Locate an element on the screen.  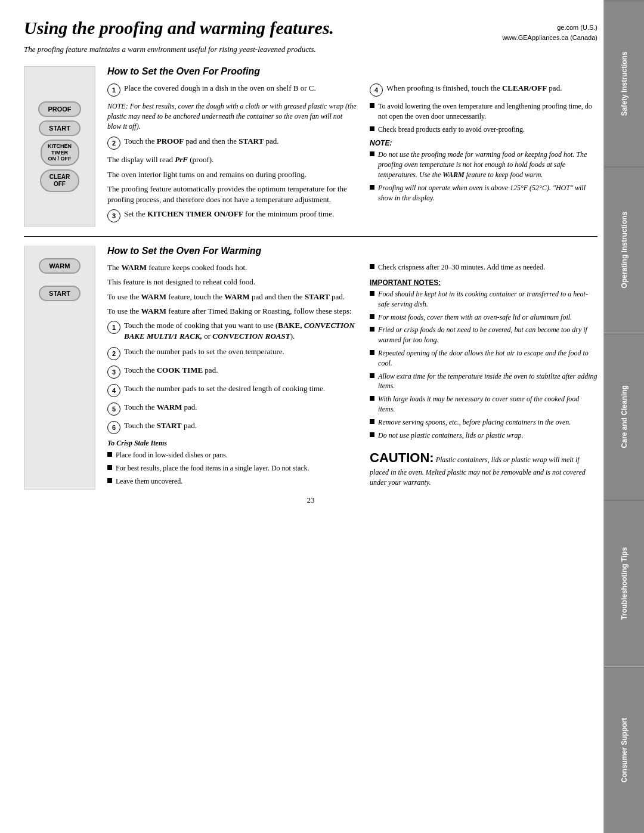
warming-step5-text: Touch the WARM pad. is located at coordinates (161, 407).